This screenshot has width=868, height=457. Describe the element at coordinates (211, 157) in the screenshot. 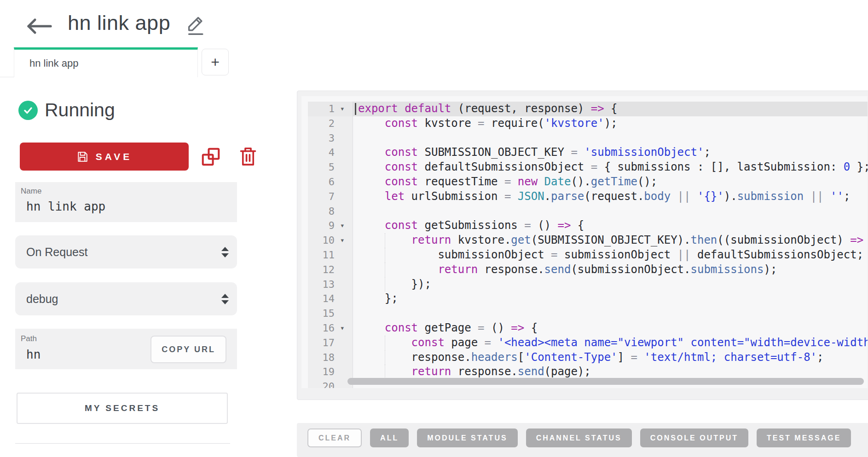

I see `copy-icon` at that location.